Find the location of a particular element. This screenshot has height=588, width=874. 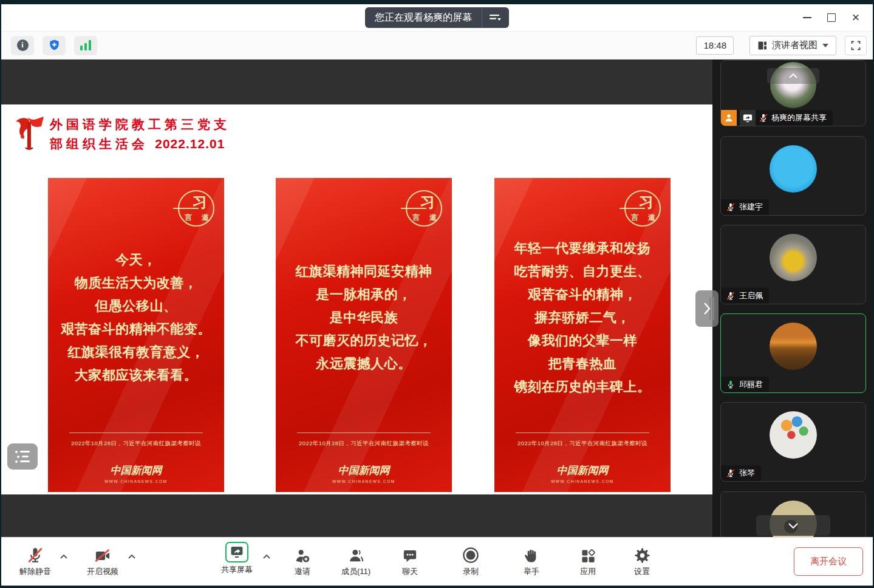

apps-grid-icon is located at coordinates (588, 556).